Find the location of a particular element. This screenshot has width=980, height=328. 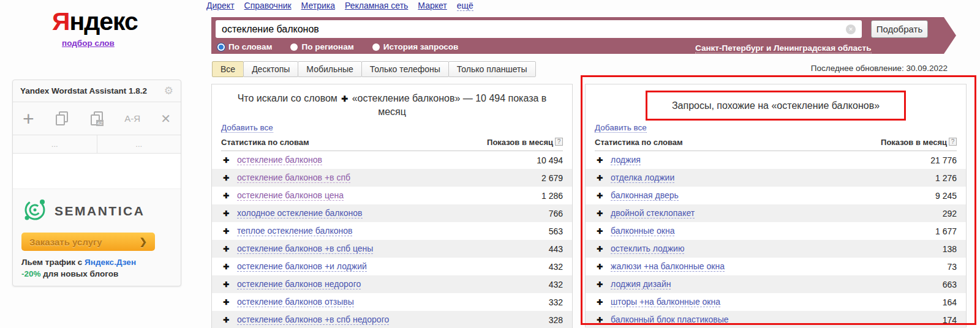

keyword-link: теплое остекление балконов is located at coordinates (295, 231).